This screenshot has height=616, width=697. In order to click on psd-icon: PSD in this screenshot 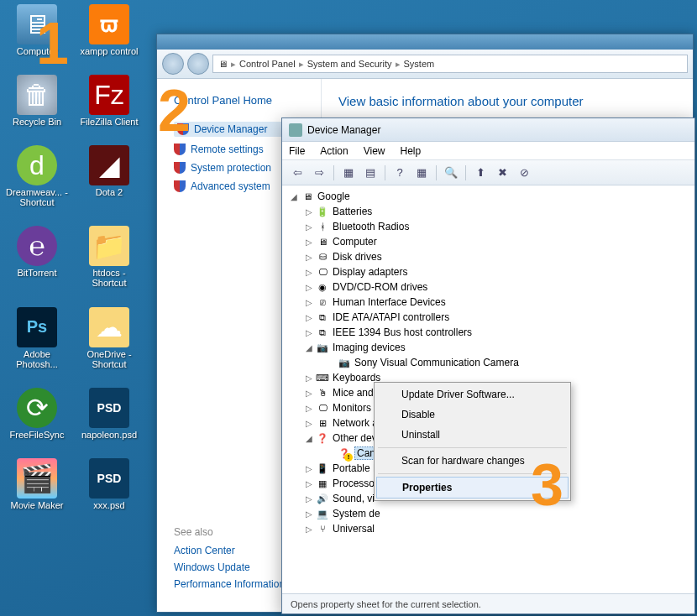, I will do `click(109, 478)`.